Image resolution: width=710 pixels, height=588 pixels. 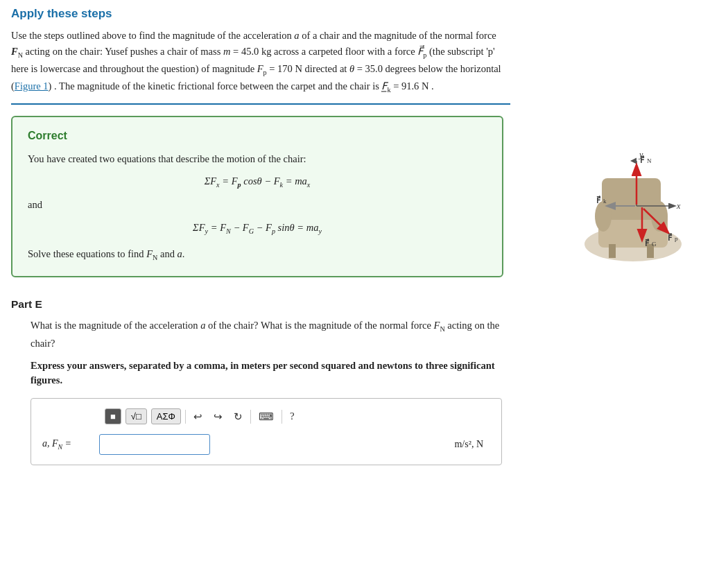 What do you see at coordinates (257, 207) in the screenshot?
I see `correct-body: You have created two equations that desc…` at bounding box center [257, 207].